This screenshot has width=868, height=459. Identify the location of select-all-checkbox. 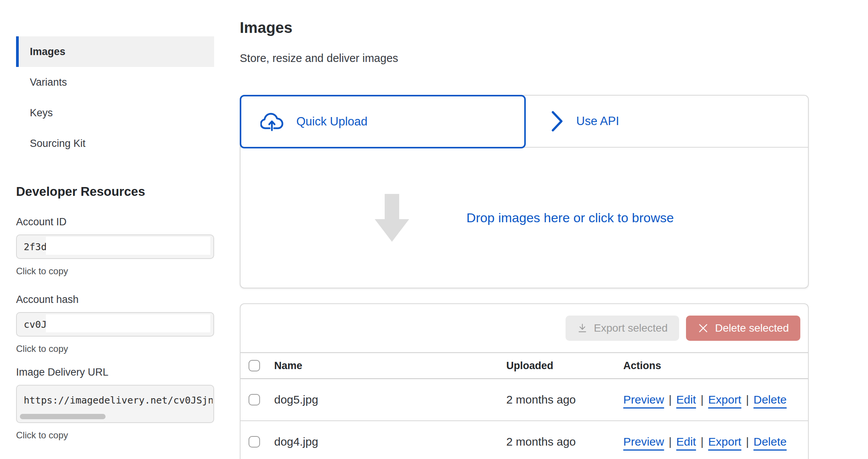
(254, 366).